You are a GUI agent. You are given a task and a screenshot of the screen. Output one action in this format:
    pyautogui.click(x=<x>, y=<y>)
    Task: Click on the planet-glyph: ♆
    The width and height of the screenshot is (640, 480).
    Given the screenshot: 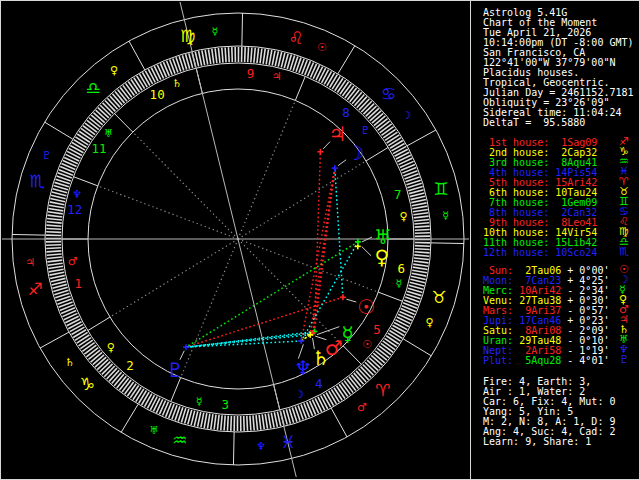 What is the action you would take?
    pyautogui.click(x=303, y=368)
    